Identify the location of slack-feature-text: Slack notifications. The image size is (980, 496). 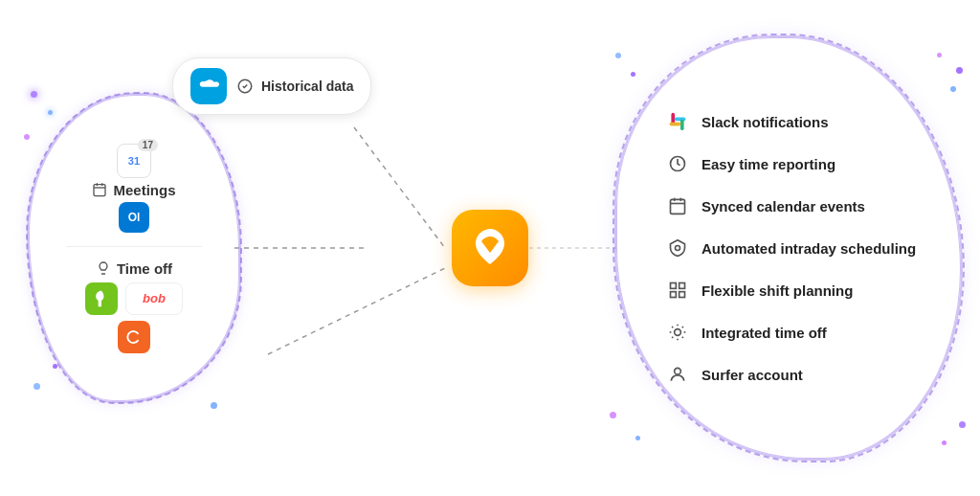
(766, 123).